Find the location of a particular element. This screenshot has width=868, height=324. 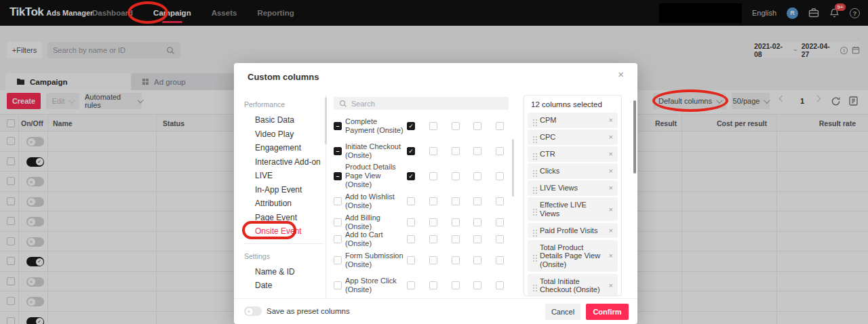

selected-column-chip: Total Initiate Checkout (Onsite)× is located at coordinates (572, 285).